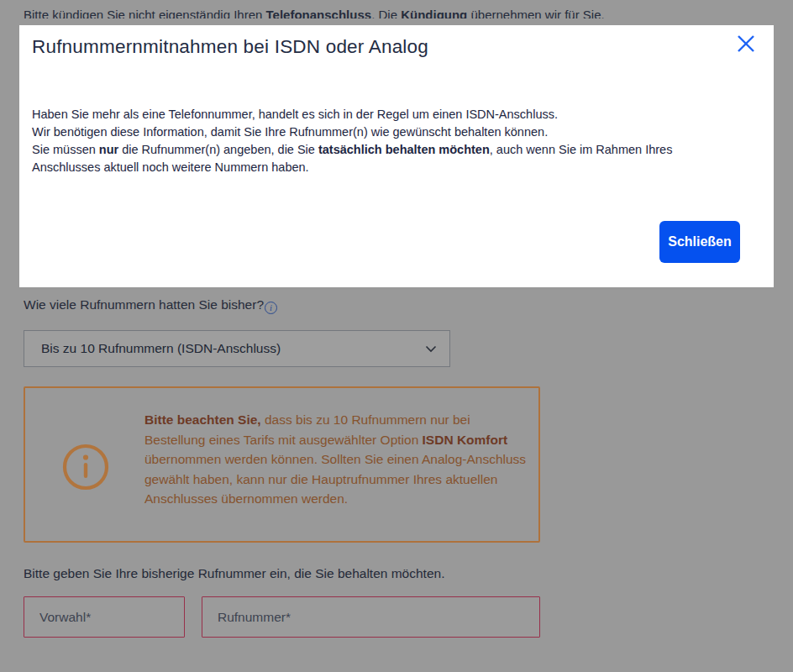  I want to click on clipped-background-text: Bitte kündigen Sie nicht eigenständig Ih…, so click(396, 9).